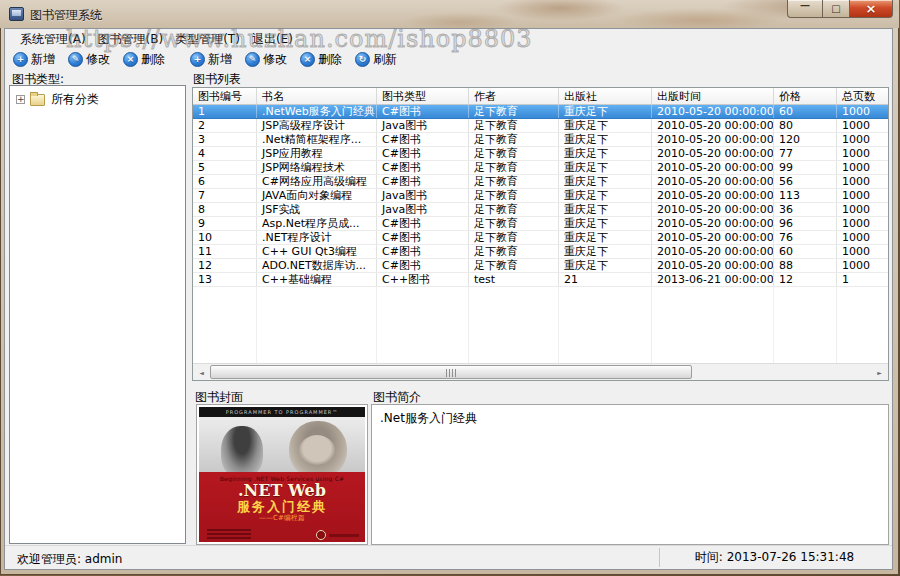 The height and width of the screenshot is (576, 900). What do you see at coordinates (321, 60) in the screenshot?
I see `book-delete-button: × 删除` at bounding box center [321, 60].